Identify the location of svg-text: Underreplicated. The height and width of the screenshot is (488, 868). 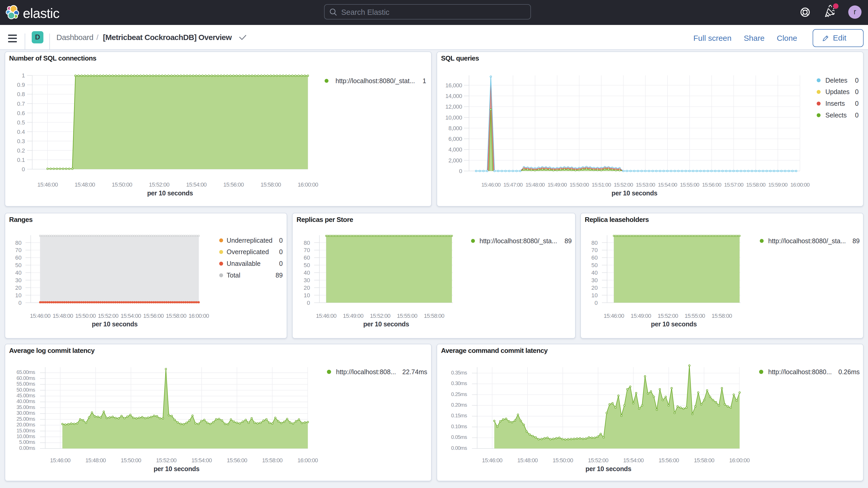
(250, 240).